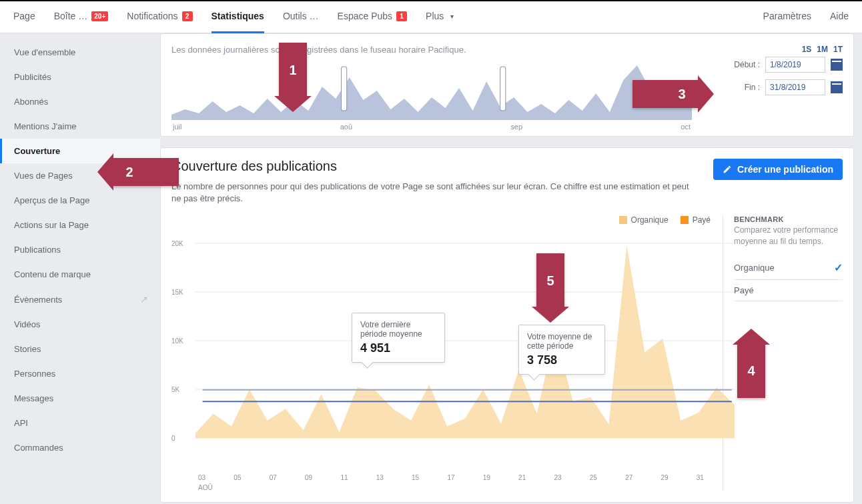 Image resolution: width=862 pixels, height=504 pixels. Describe the element at coordinates (751, 371) in the screenshot. I see `annotation-number: 4` at that location.